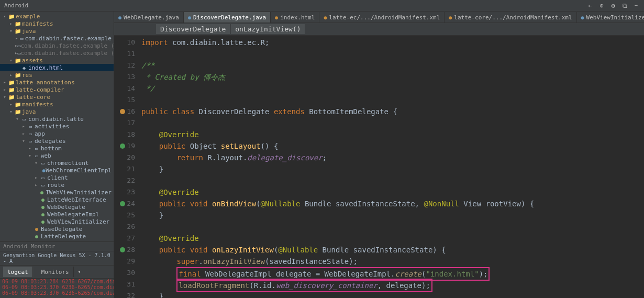 This screenshot has height=298, width=644. What do you see at coordinates (227, 17) in the screenshot?
I see `editor-tab: ●DiscoverDelegate.java` at bounding box center [227, 17].